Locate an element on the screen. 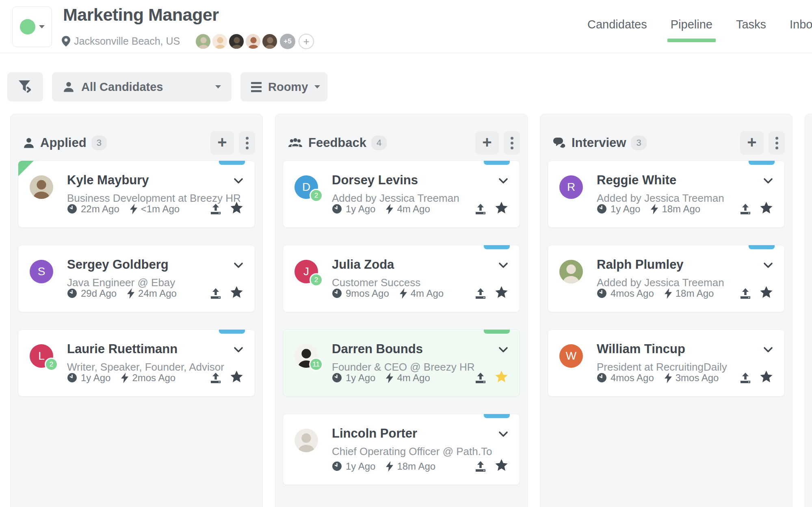  tab-tasks: Tasks is located at coordinates (751, 24).